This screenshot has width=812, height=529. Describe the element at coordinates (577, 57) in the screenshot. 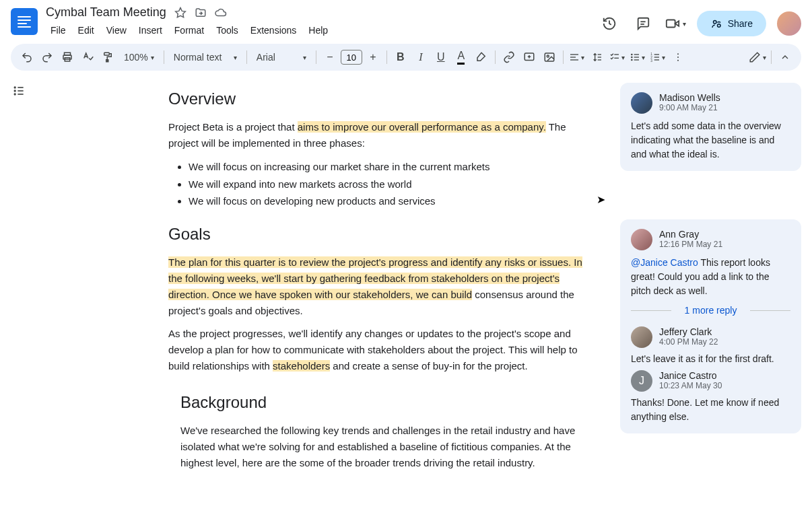

I see `align-button: ▾` at that location.